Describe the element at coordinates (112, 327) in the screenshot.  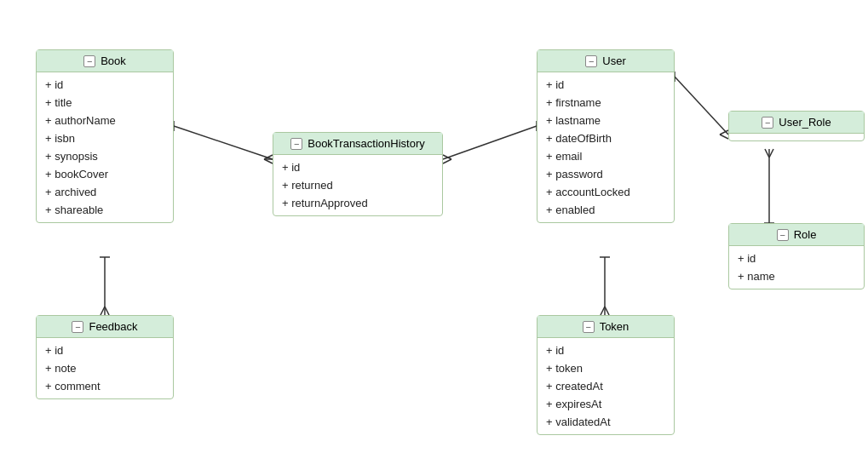
I see `feedback-table-title: Feedback` at that location.